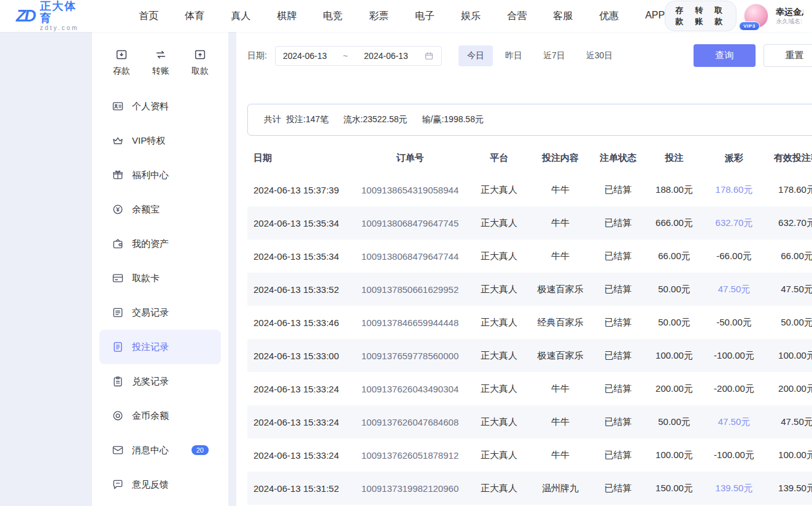 The height and width of the screenshot is (506, 812). What do you see at coordinates (287, 16) in the screenshot?
I see `nav-item-board-games: 棋牌` at bounding box center [287, 16].